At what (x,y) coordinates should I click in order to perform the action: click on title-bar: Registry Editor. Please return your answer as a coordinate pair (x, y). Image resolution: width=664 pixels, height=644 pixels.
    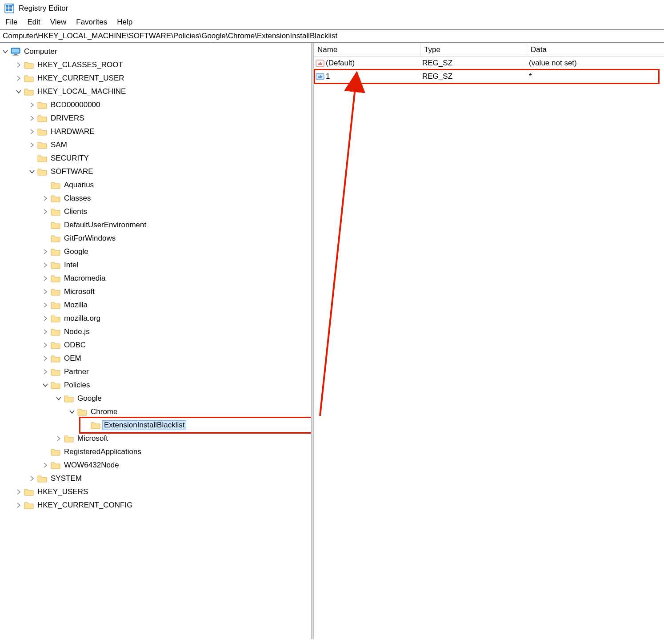
    Looking at the image, I should click on (332, 8).